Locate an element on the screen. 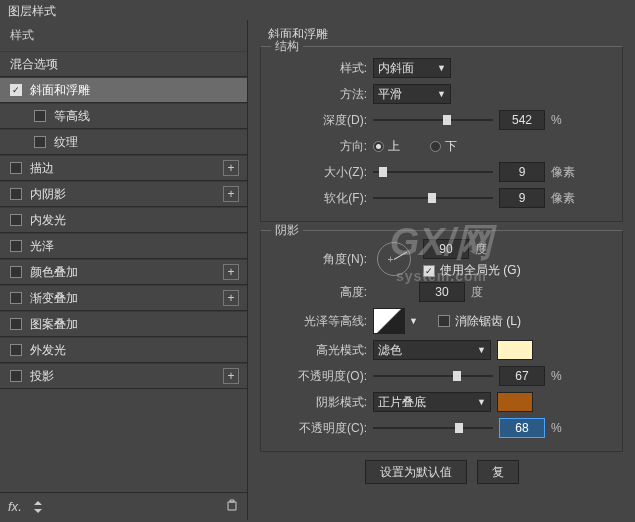 The image size is (635, 522). sidebar-item-10: 外发光 is located at coordinates (124, 350).